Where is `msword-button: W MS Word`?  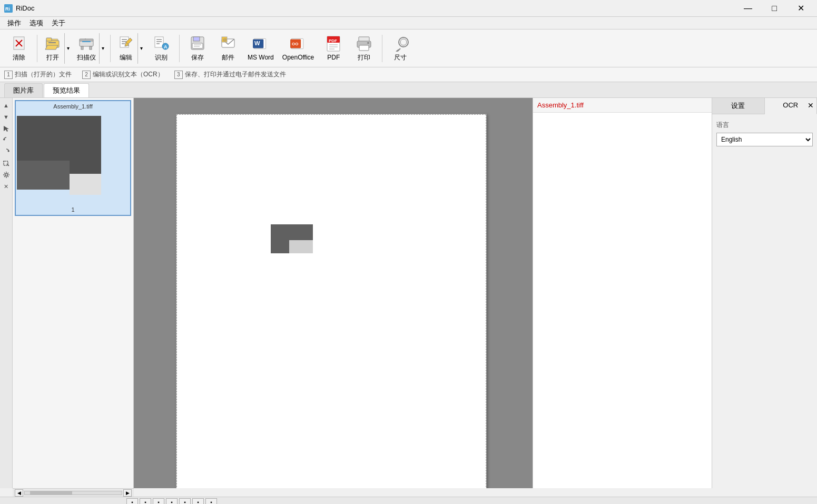 msword-button: W MS Word is located at coordinates (261, 48).